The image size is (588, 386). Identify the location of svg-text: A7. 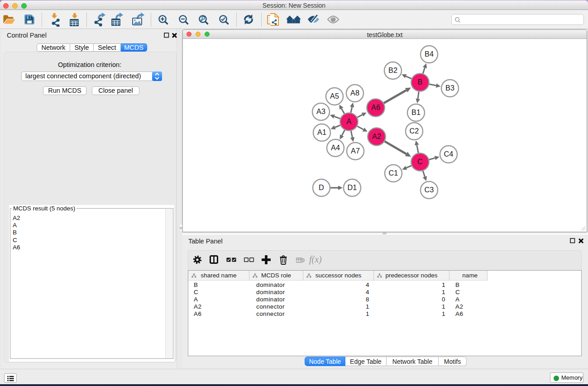
(355, 151).